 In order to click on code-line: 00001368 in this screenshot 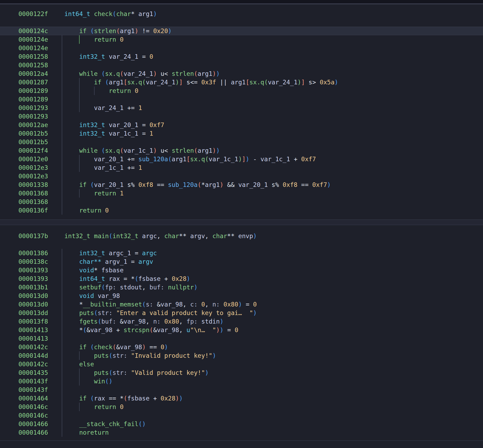, I will do `click(242, 202)`.